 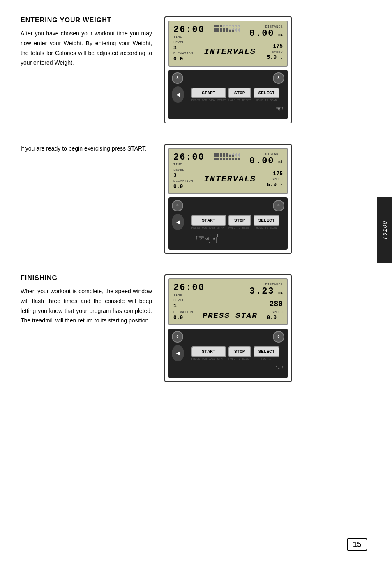 What do you see at coordinates (385, 230) in the screenshot?
I see `side-tab-label: T9100` at bounding box center [385, 230].